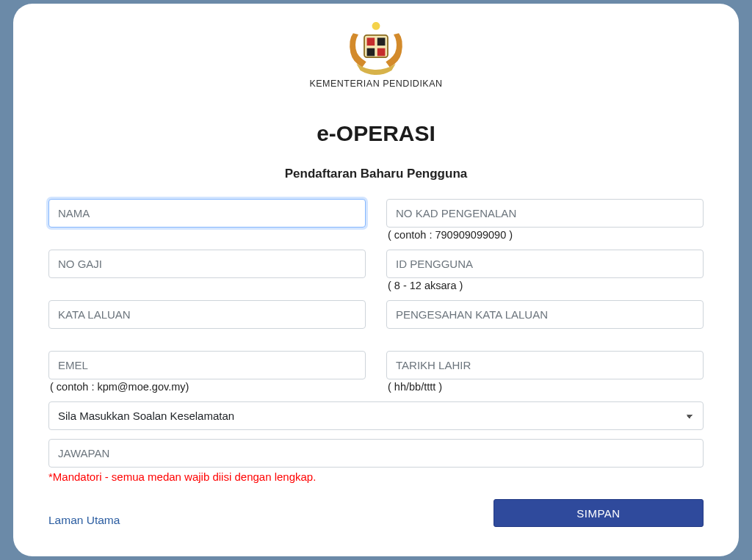  I want to click on email-input, so click(207, 366).